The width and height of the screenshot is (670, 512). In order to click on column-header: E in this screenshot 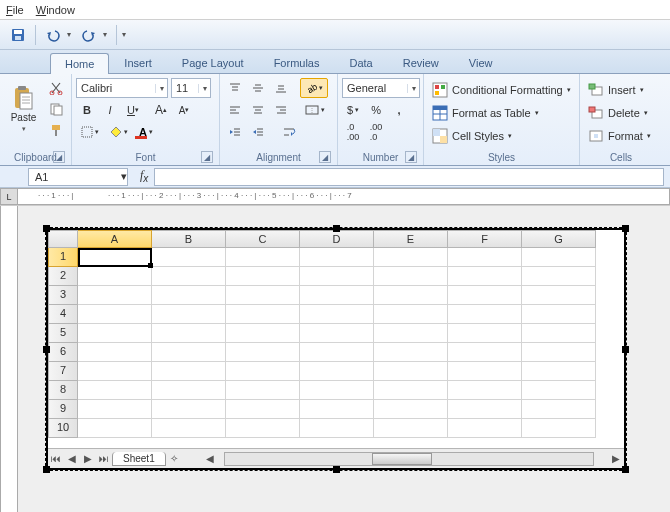, I will do `click(411, 239)`.